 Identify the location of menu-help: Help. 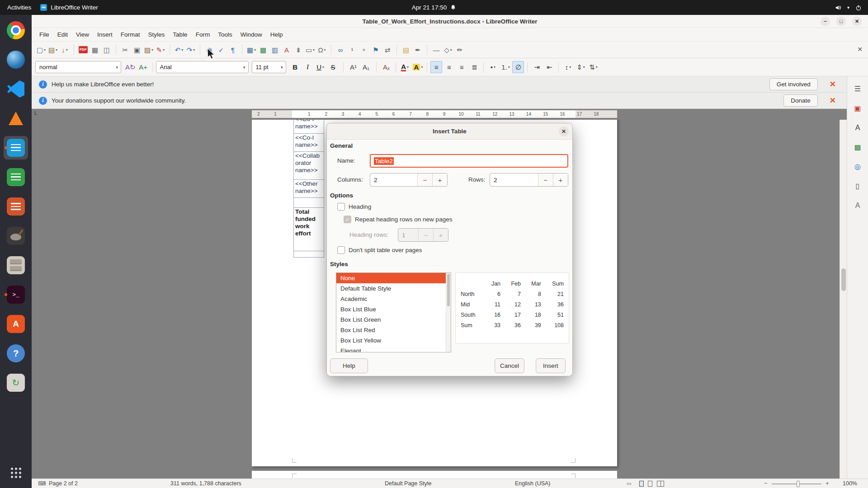
(277, 34).